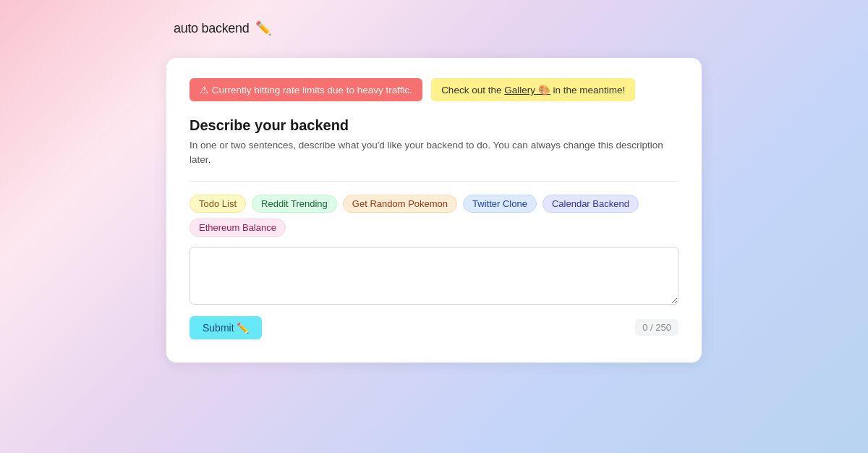 The image size is (868, 453). What do you see at coordinates (590, 204) in the screenshot?
I see `chip-calendar-backend: Calendar Backend` at bounding box center [590, 204].